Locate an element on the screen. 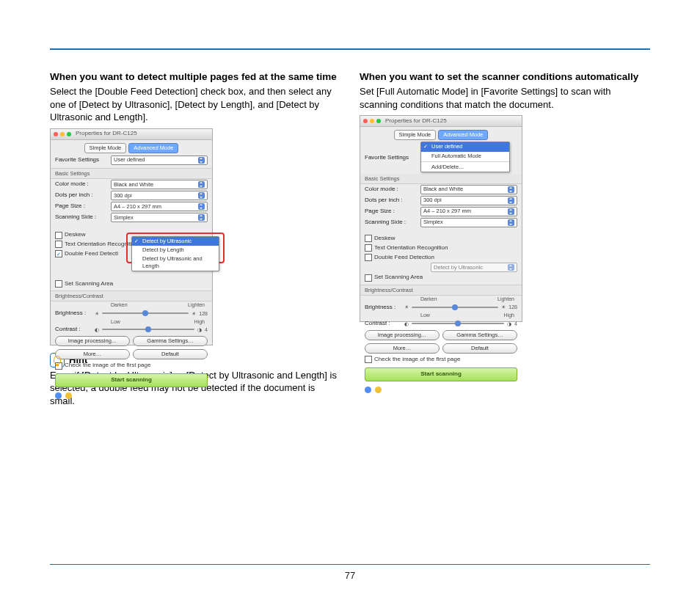  dpi-value: 300 dpi is located at coordinates (123, 196).